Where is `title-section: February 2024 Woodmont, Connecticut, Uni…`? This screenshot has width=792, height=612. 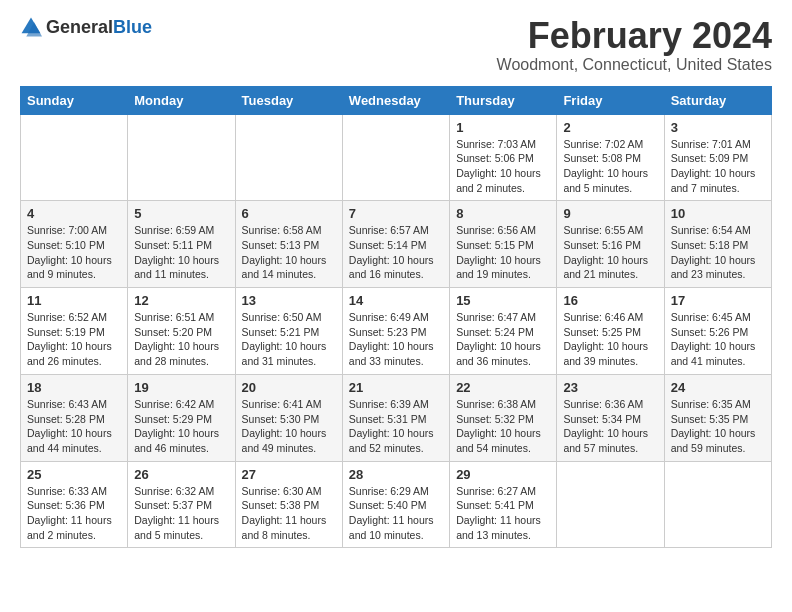
title-section: February 2024 Woodmont, Connecticut, Uni… is located at coordinates (634, 45).